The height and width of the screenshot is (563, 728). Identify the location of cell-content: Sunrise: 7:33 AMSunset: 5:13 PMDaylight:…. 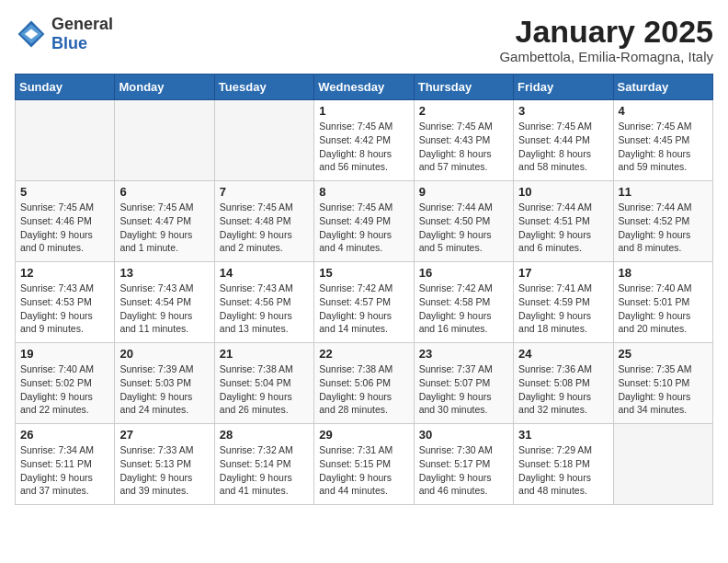
(164, 471).